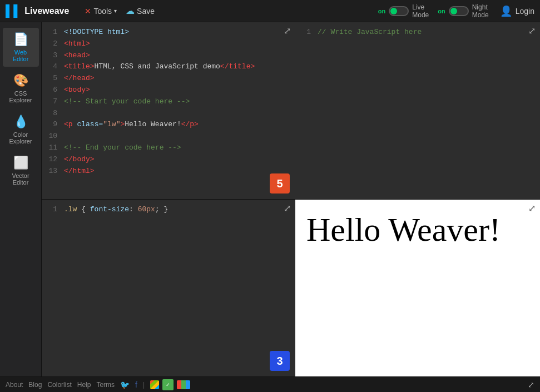 Image resolution: width=540 pixels, height=392 pixels. I want to click on preview-hello-text: Hello Weaver!, so click(404, 230).